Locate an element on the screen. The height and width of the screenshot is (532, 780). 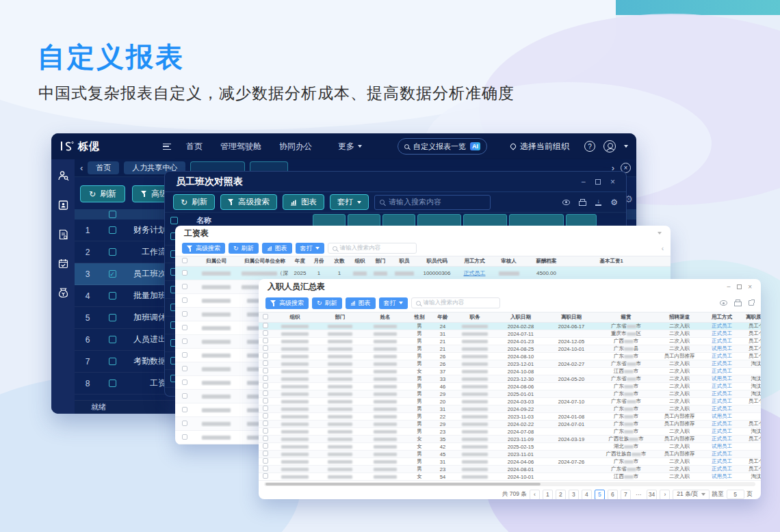
table-row: 男312024-09-22广东市二次入职正式员工 is located at coordinates (510, 409).